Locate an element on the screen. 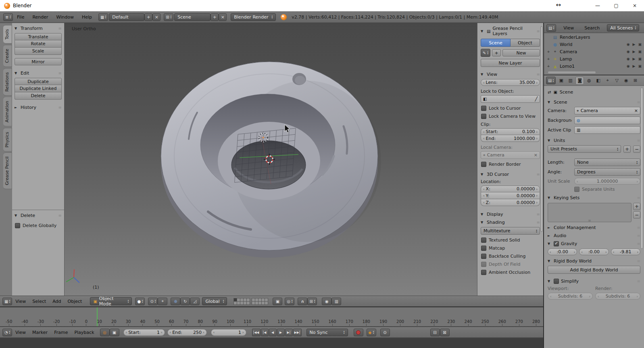 Image resolution: width=644 pixels, height=348 pixels. frame-end-field: ‹End:250› is located at coordinates (187, 332).